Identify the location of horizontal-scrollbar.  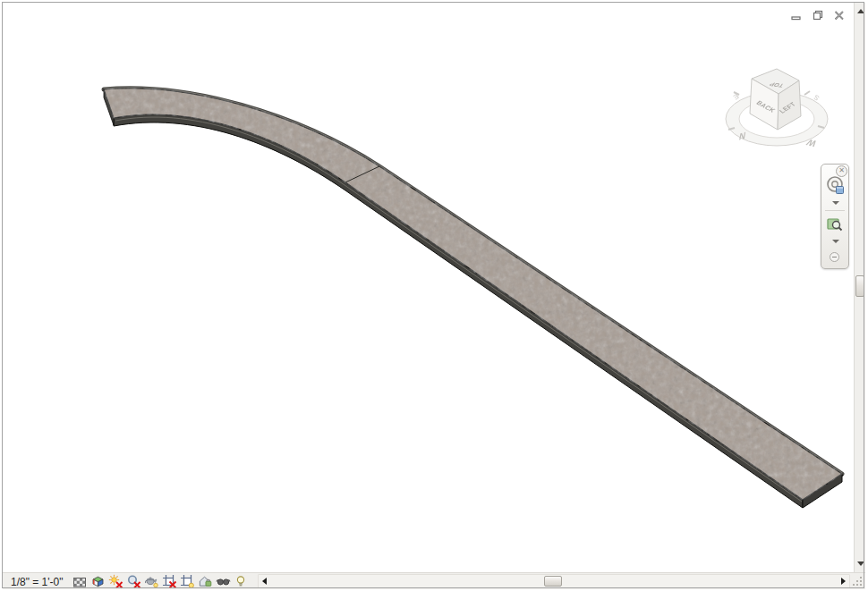
(554, 581).